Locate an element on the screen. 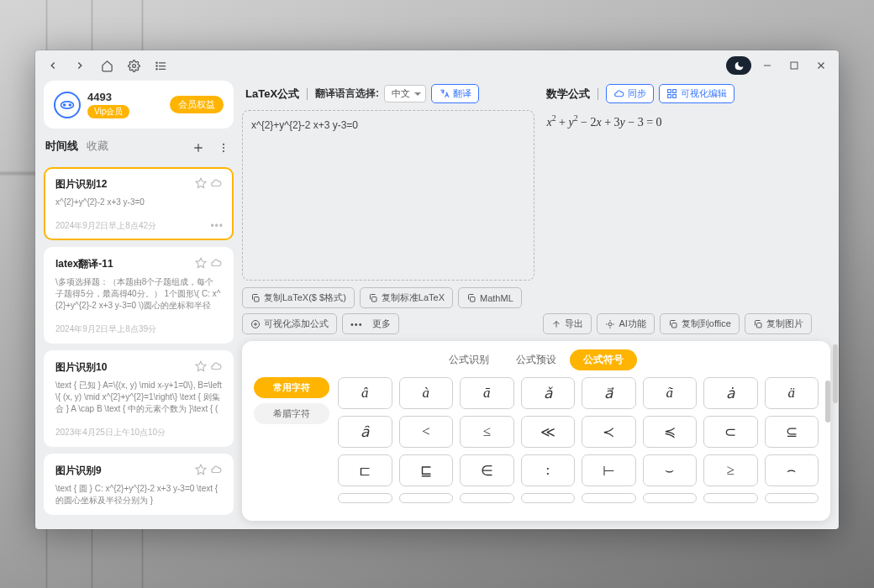 This screenshot has width=874, height=588. symbol-cell: ∈ is located at coordinates (487, 470).